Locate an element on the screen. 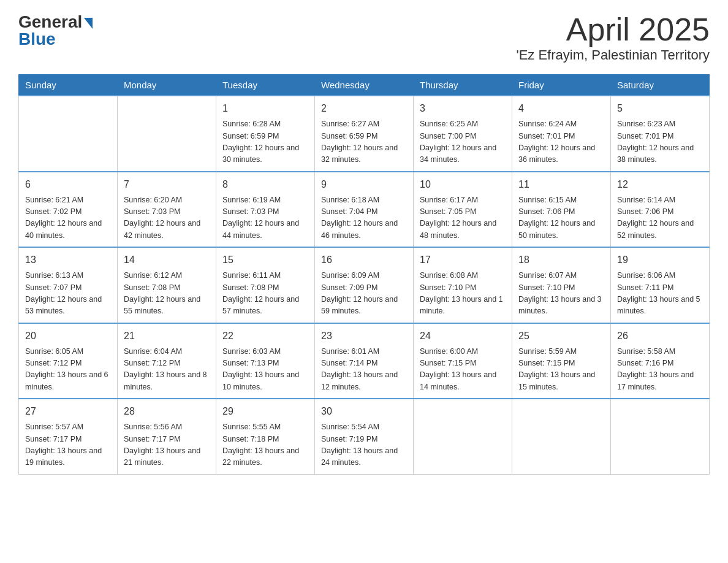 The image size is (728, 563). day-number: 15 is located at coordinates (265, 260).